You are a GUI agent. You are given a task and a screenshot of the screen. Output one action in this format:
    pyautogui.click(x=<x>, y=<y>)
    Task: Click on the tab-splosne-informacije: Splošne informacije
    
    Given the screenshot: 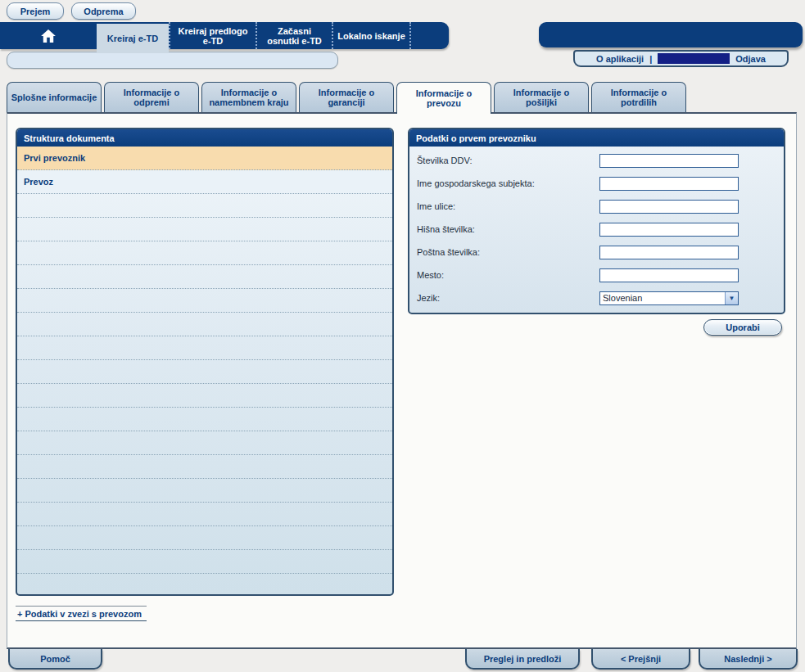 What is the action you would take?
    pyautogui.click(x=54, y=97)
    